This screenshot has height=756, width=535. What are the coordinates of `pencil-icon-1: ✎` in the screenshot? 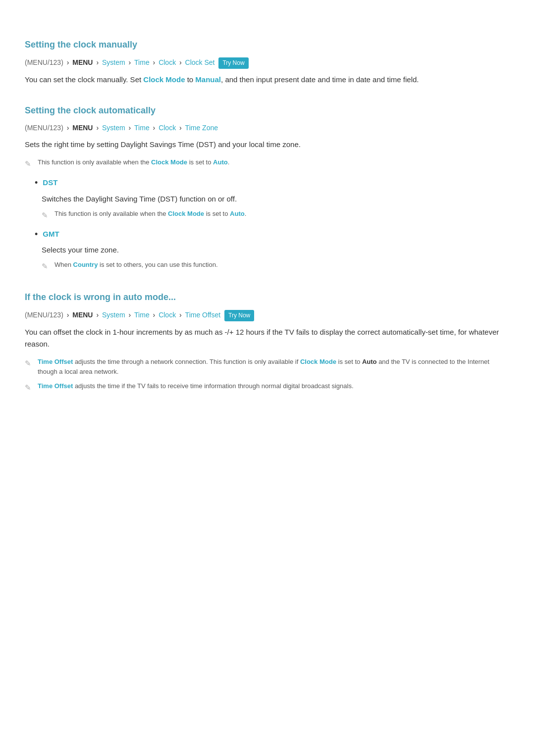 It's located at (29, 164).